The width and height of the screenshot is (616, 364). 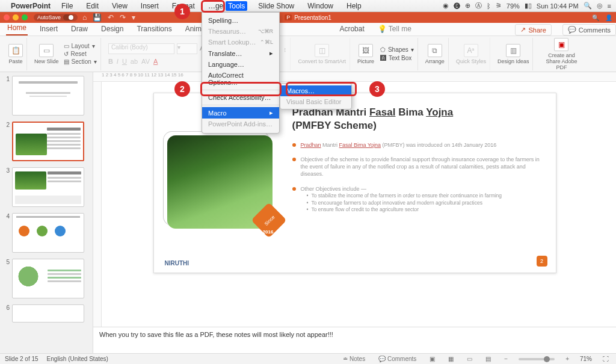 What do you see at coordinates (55, 17) in the screenshot?
I see `autosave-toggle: AutoSave` at bounding box center [55, 17].